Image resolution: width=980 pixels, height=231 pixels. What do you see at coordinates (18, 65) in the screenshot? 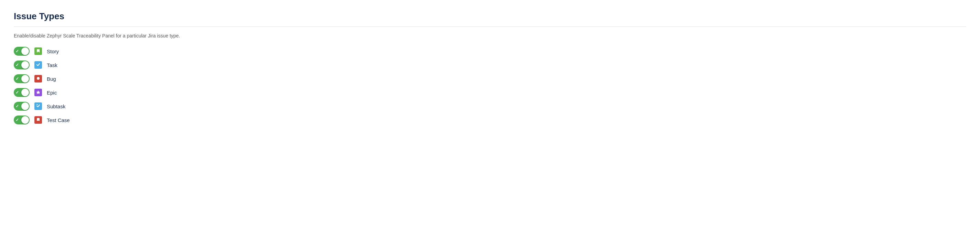
I see `toggle-check-icon-task: ✓` at bounding box center [18, 65].